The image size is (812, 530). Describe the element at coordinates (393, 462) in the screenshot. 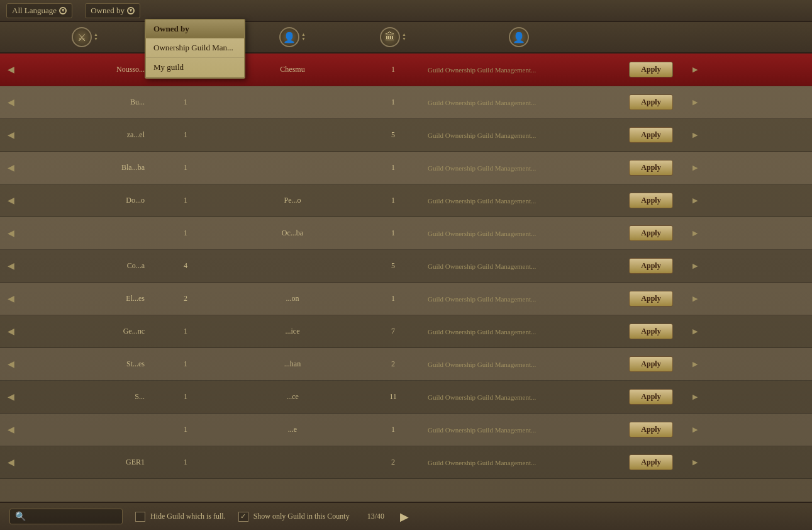

I see `cell-num2: 2` at that location.